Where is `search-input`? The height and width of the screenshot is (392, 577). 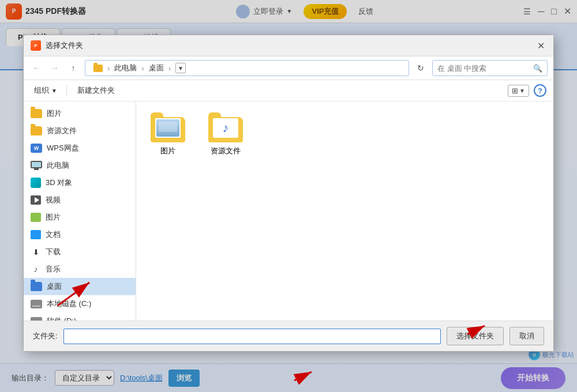
search-input is located at coordinates (484, 68).